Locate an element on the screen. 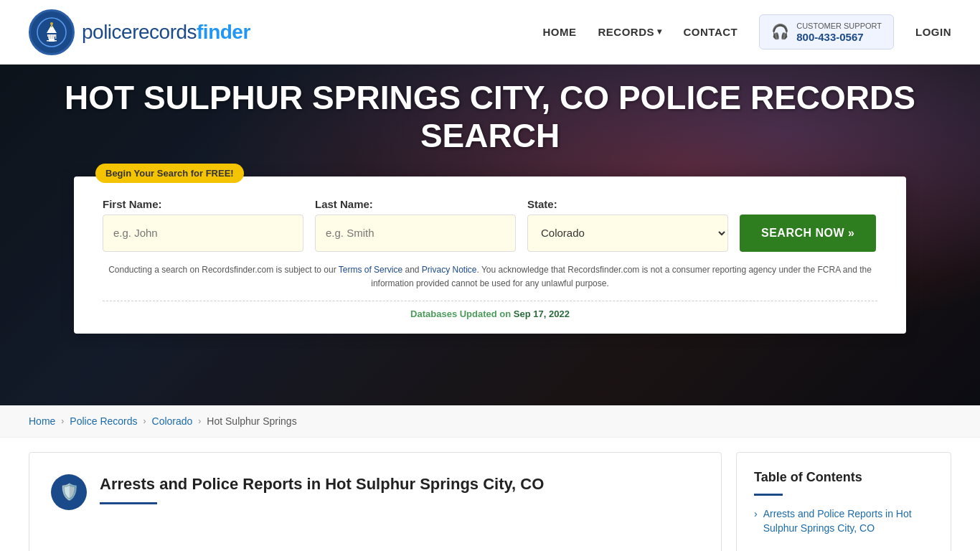 This screenshot has width=980, height=551. hero-title: HOT SULPHUR SPRINGS CITY, CO POLICE RECO… is located at coordinates (490, 117).